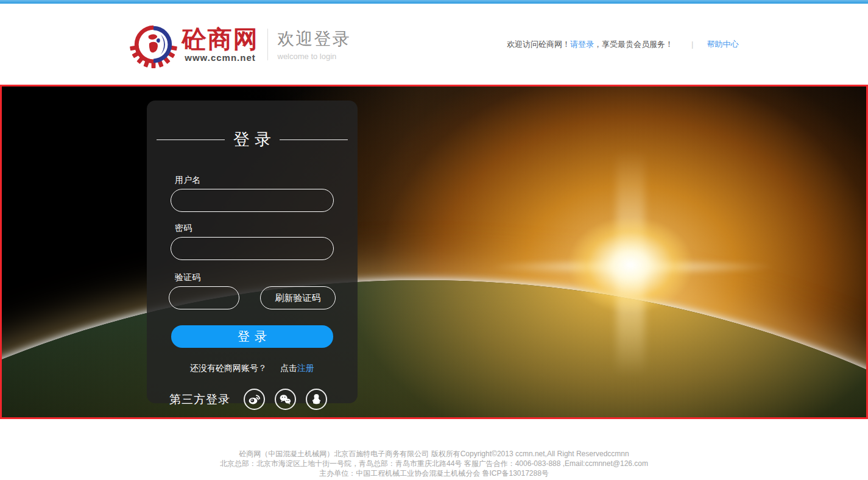 The height and width of the screenshot is (480, 868). Describe the element at coordinates (220, 57) in the screenshot. I see `logo-url: www.ccmn.net` at that location.